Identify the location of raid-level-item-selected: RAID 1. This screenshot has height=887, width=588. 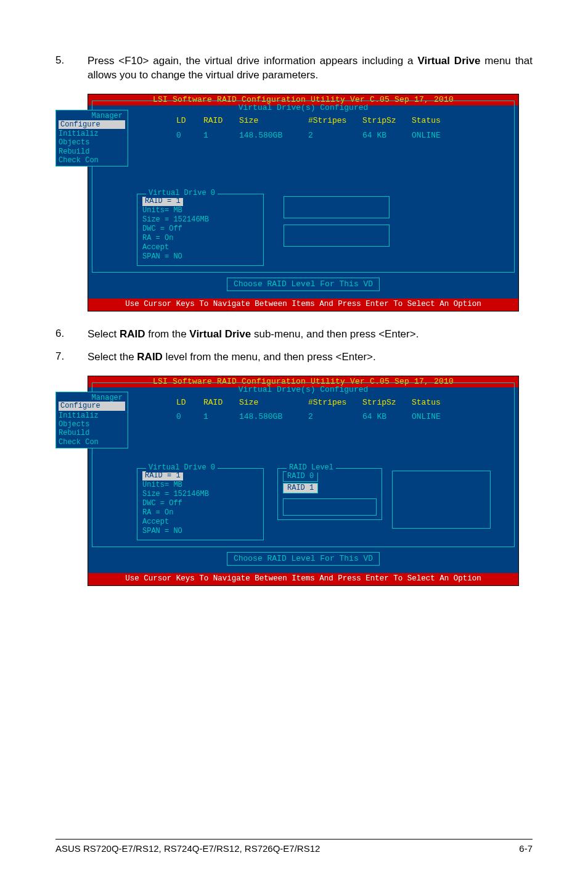
(301, 489).